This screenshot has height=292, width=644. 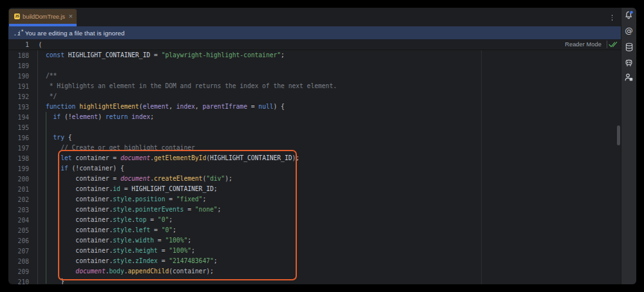 I want to click on code-line-195: 195, so click(x=314, y=127).